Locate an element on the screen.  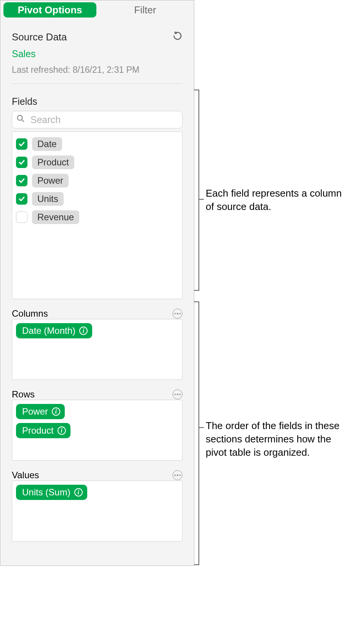
field-row: Units is located at coordinates (97, 199).